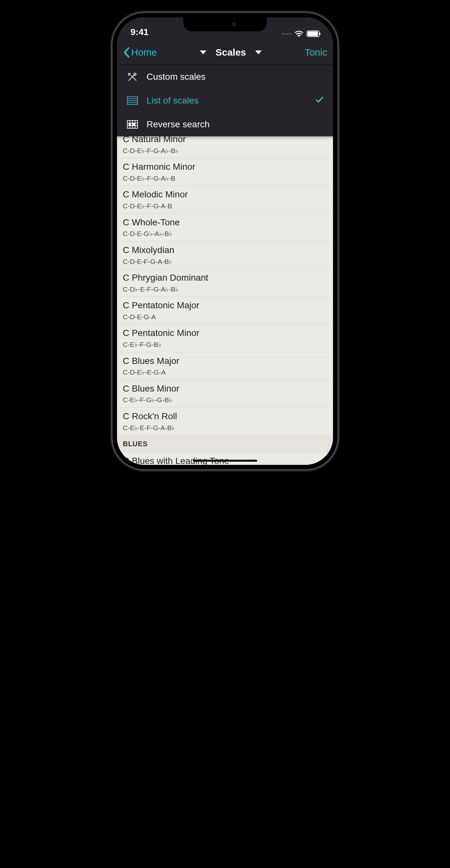  Describe the element at coordinates (225, 100) in the screenshot. I see `menu-item-list-of-scales: List of scales` at that location.